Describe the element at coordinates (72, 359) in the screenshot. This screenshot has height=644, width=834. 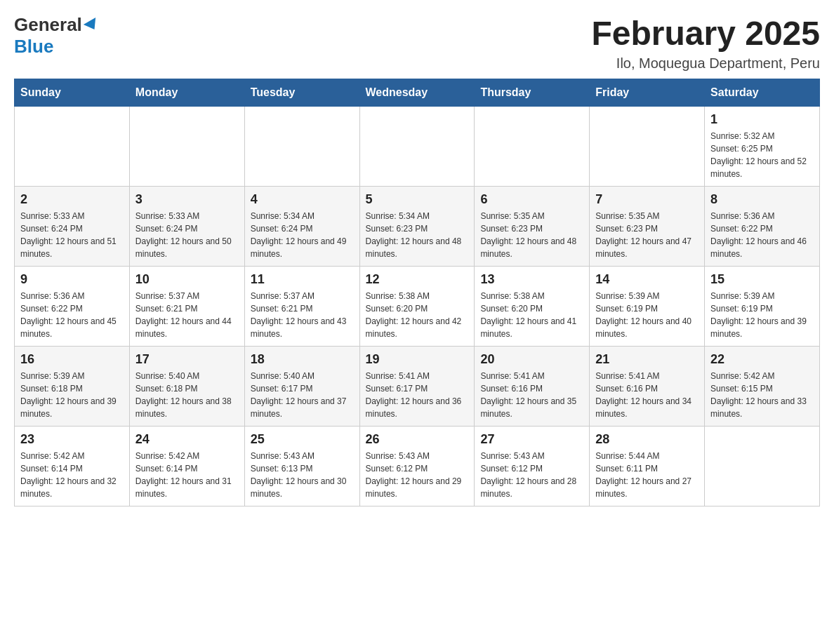
I see `day-number: 16` at that location.